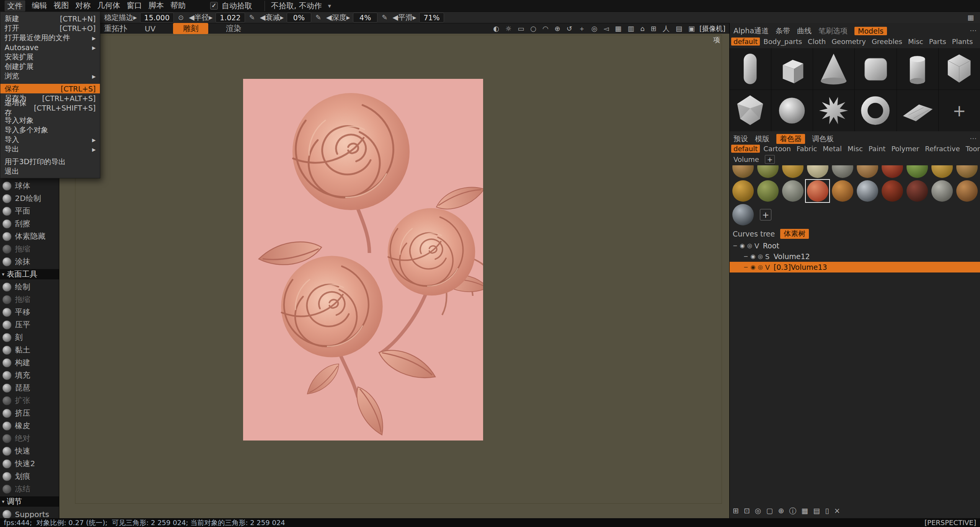 Image resolution: width=980 pixels, height=527 pixels. Describe the element at coordinates (29, 262) in the screenshot. I see `tool-smudge: 涂抹` at that location.